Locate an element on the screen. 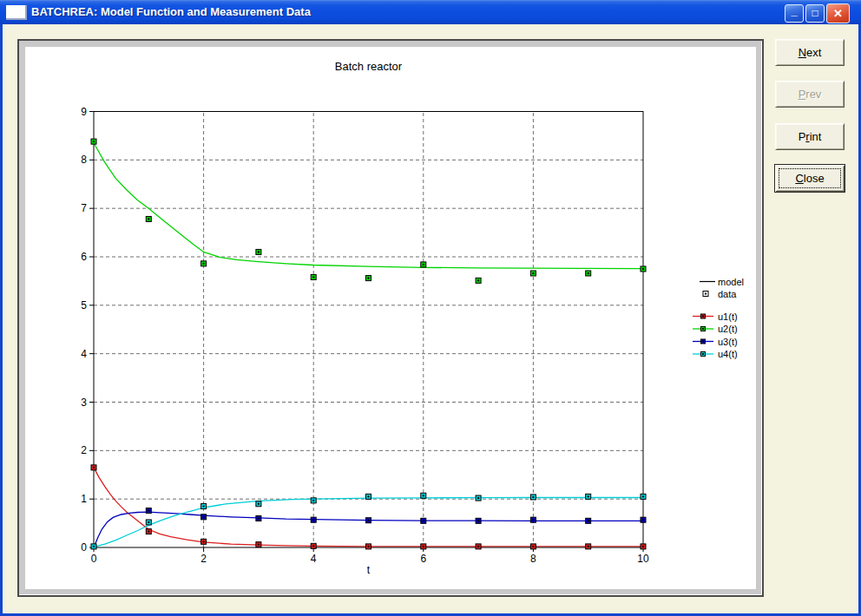  svg-text: 7 is located at coordinates (83, 208).